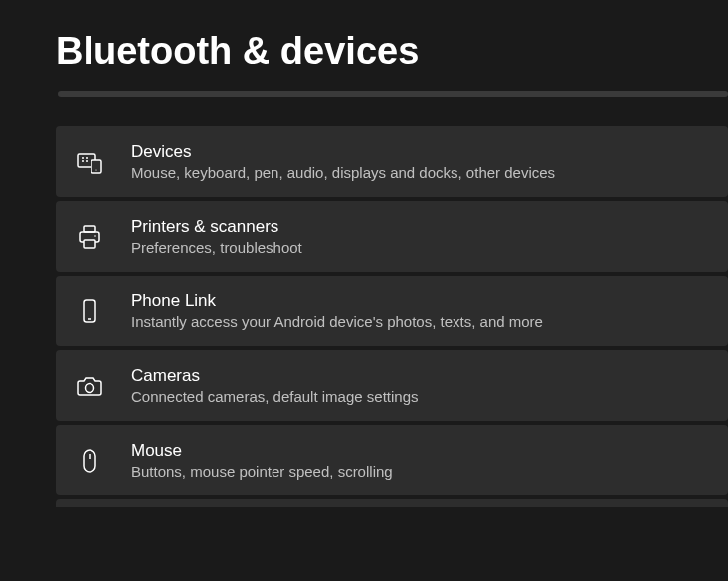 Image resolution: width=728 pixels, height=581 pixels. I want to click on phone-icon, so click(90, 311).